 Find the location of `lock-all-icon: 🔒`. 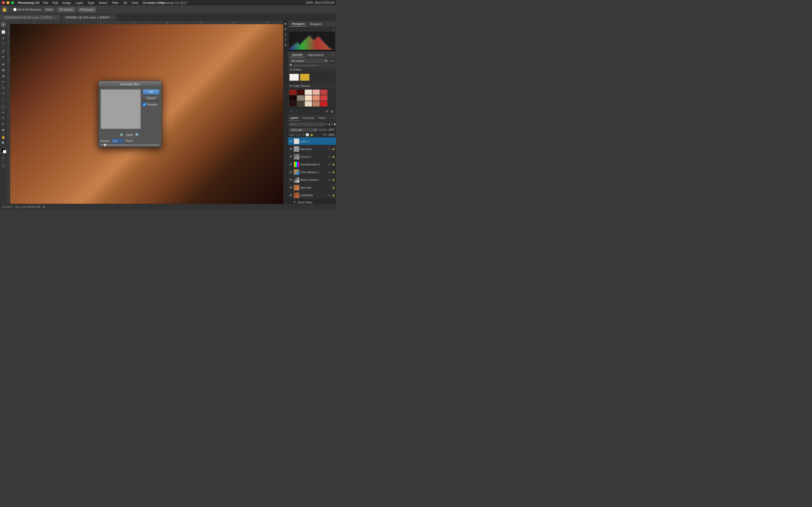

lock-all-icon: 🔒 is located at coordinates (312, 135).